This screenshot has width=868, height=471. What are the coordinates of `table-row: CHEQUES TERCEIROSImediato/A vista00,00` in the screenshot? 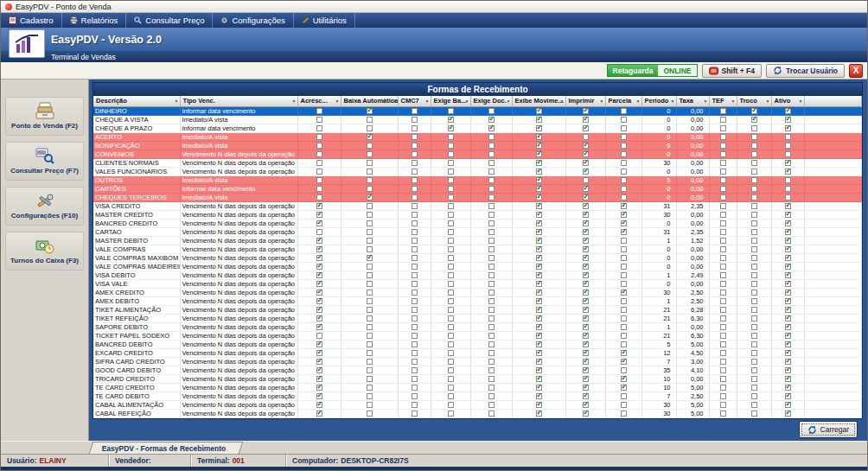 It's located at (477, 197).